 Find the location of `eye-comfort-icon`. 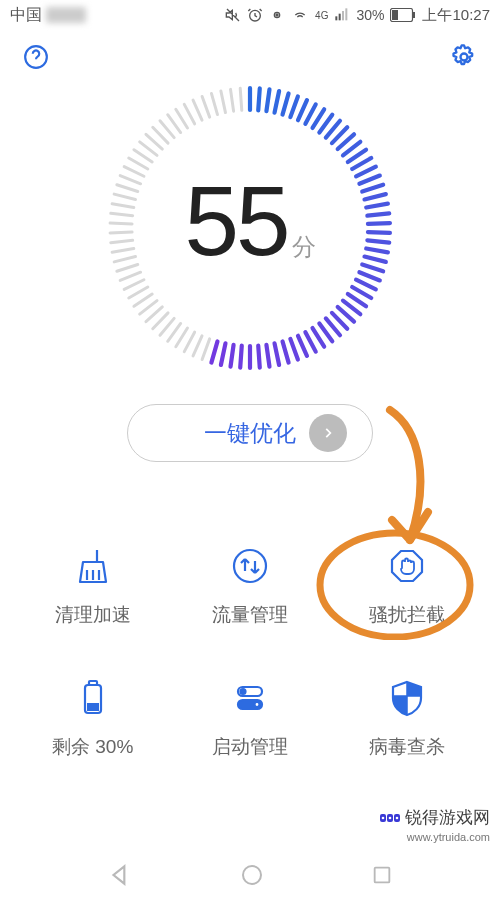

eye-comfort-icon is located at coordinates (277, 15).